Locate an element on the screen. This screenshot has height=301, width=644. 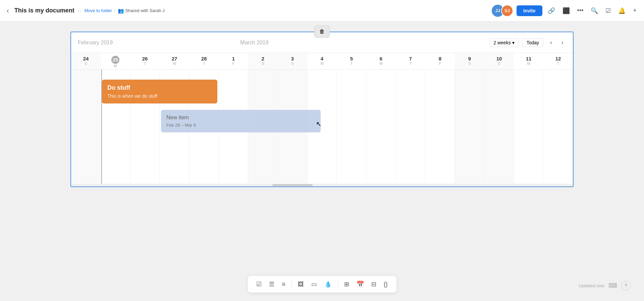
help-button: ? is located at coordinates (626, 286).